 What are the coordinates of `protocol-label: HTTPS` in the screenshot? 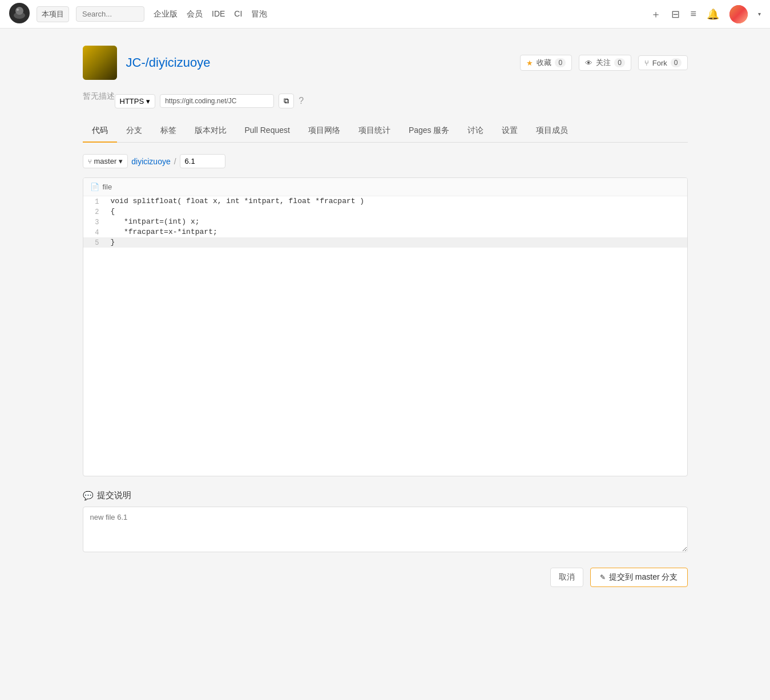 It's located at (132, 102).